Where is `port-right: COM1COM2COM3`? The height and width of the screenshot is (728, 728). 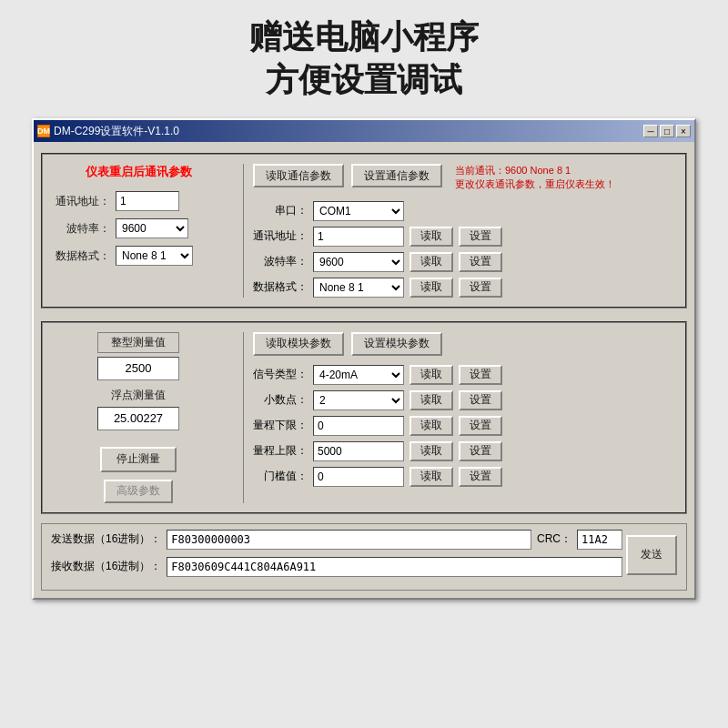 port-right: COM1COM2COM3 is located at coordinates (495, 211).